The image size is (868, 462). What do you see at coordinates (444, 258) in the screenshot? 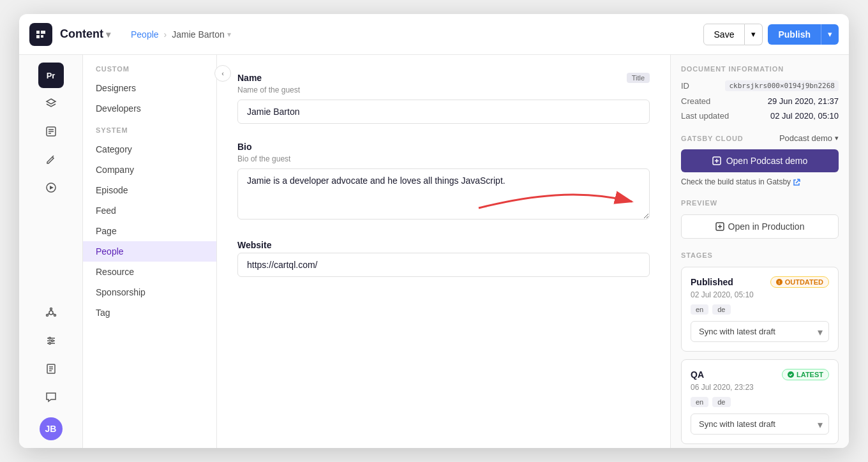
I see `website-field-group: Website` at bounding box center [444, 258].